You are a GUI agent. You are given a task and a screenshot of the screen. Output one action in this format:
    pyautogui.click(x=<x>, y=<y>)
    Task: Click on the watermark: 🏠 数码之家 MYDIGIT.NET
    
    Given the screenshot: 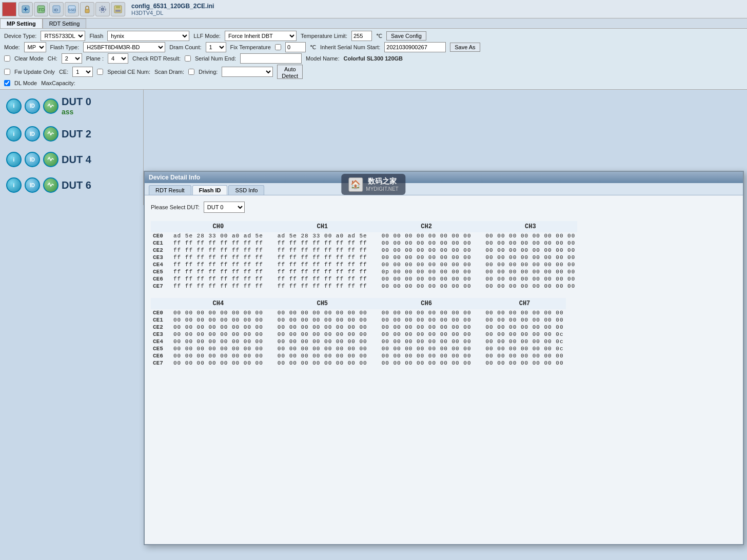 What is the action you would take?
    pyautogui.click(x=373, y=185)
    